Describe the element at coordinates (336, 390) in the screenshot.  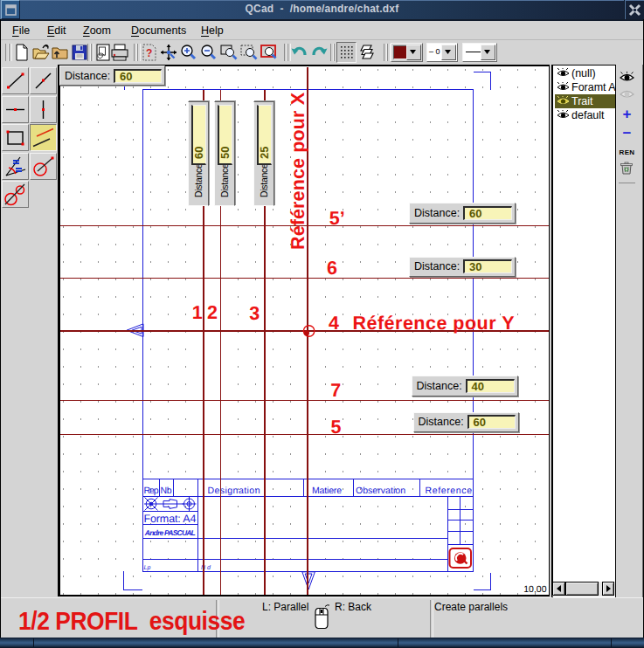
I see `svg-text: 7` at that location.